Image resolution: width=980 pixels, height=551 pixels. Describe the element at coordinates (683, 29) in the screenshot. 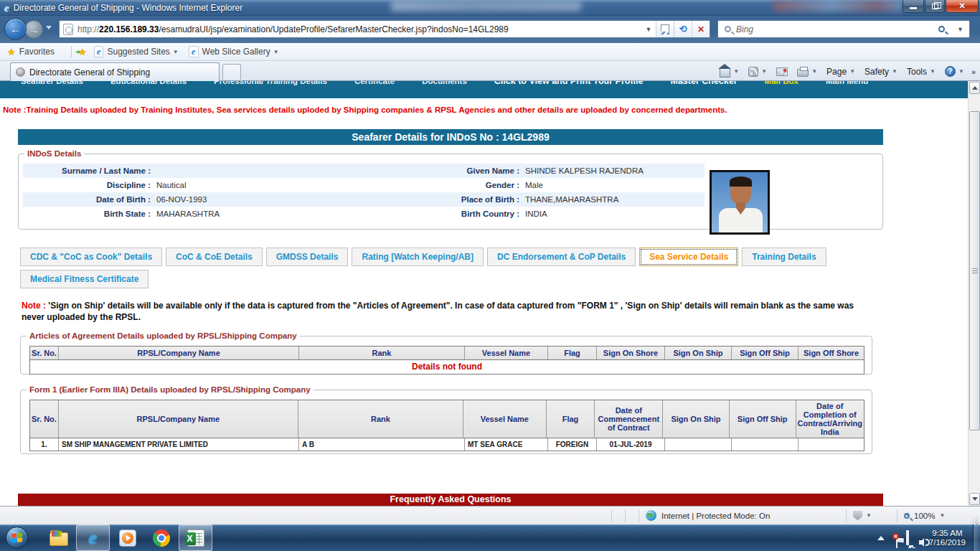

I see `refresh-button: ⟲` at that location.